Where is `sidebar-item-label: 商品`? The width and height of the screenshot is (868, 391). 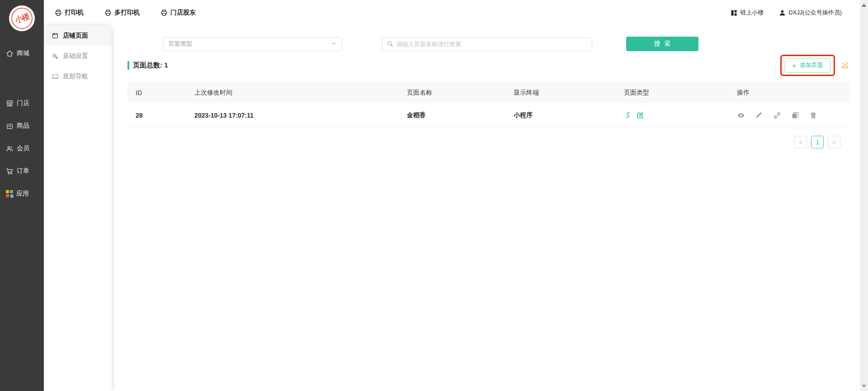
sidebar-item-label: 商品 is located at coordinates (23, 126).